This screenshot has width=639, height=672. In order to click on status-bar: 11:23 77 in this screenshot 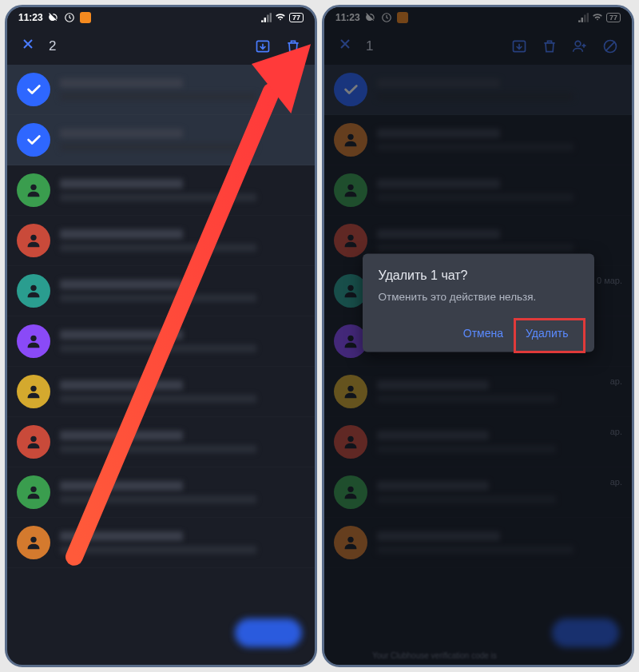, I will do `click(161, 18)`.